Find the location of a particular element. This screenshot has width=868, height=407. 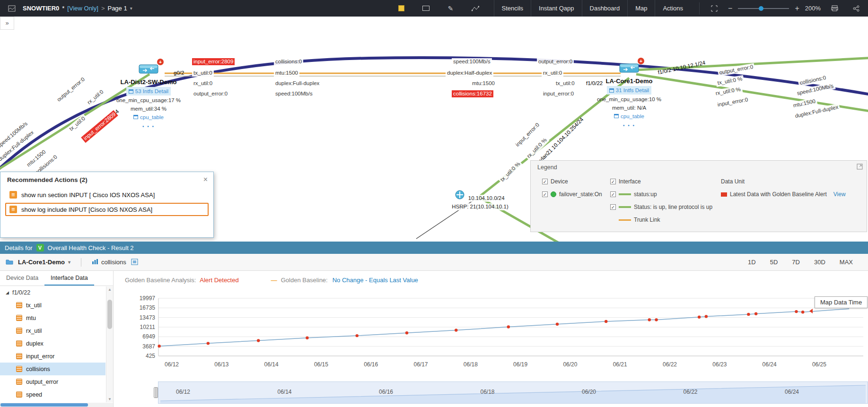

trunk-link-swatch is located at coordinates (625, 220).